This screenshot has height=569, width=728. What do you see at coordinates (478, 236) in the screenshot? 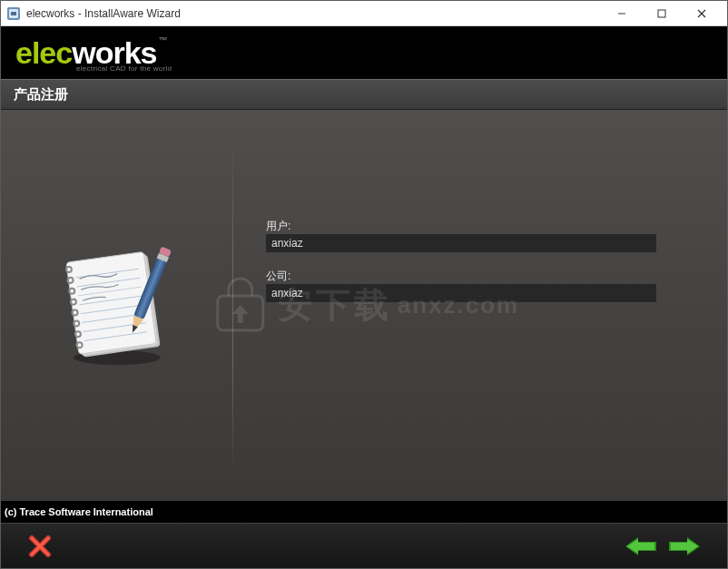
I see `user-field-block: 用户:` at bounding box center [478, 236].